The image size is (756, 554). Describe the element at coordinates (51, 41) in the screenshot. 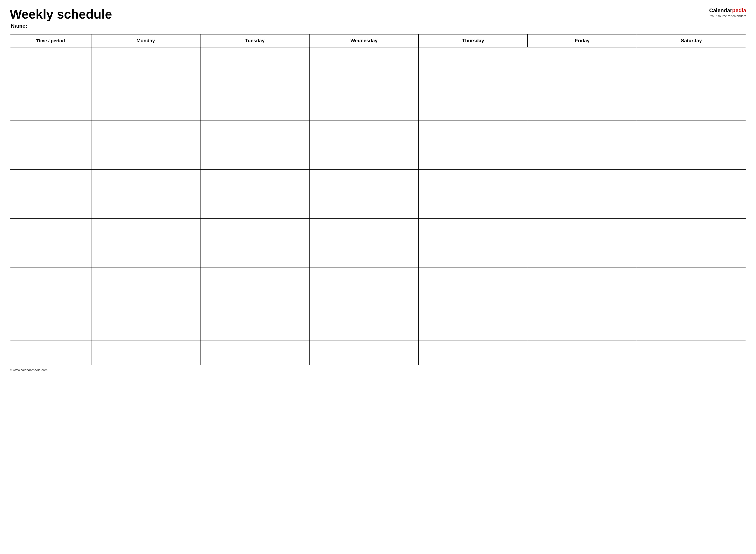

I see `col-header-time: Time / period` at that location.